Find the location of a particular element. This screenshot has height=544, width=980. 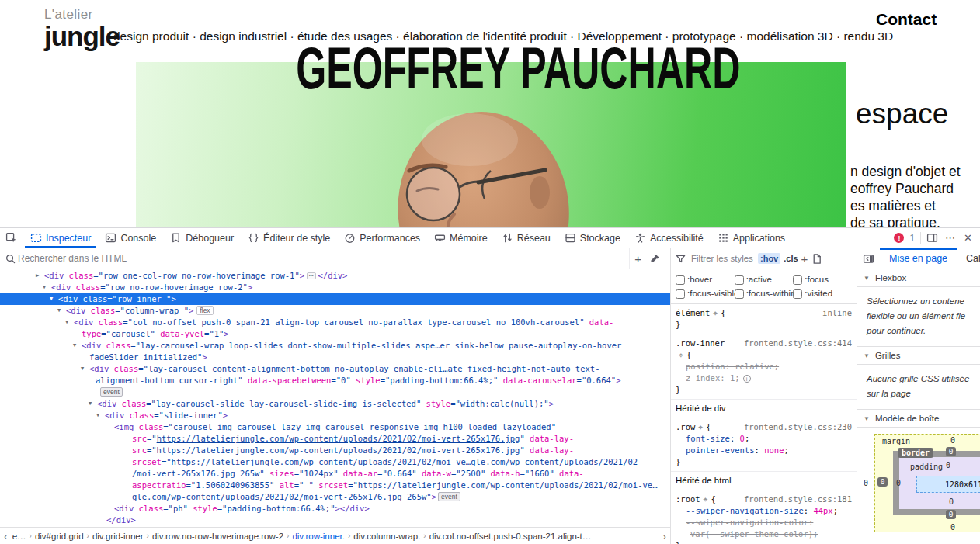

error-badge-icon: ! is located at coordinates (899, 237).